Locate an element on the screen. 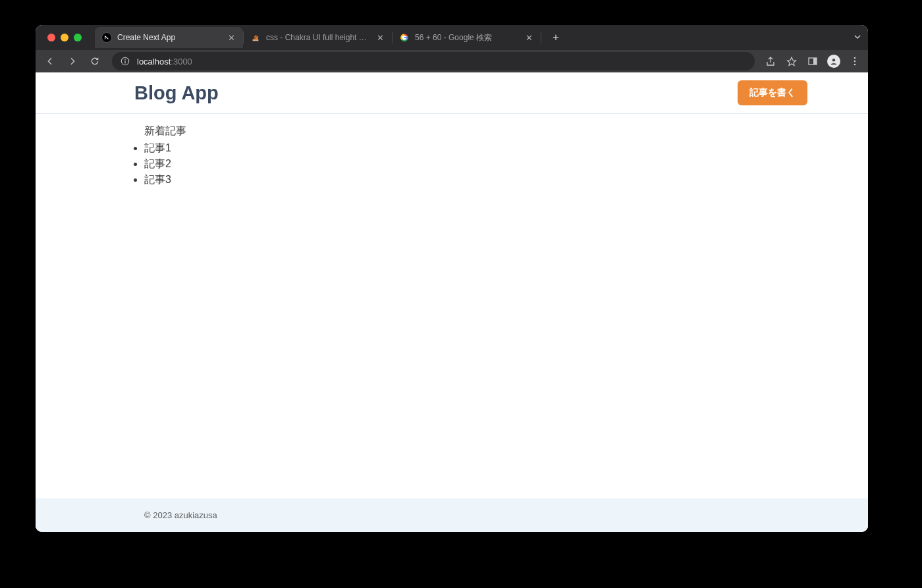 This screenshot has height=588, width=922. toolbar-right-icons is located at coordinates (813, 61).